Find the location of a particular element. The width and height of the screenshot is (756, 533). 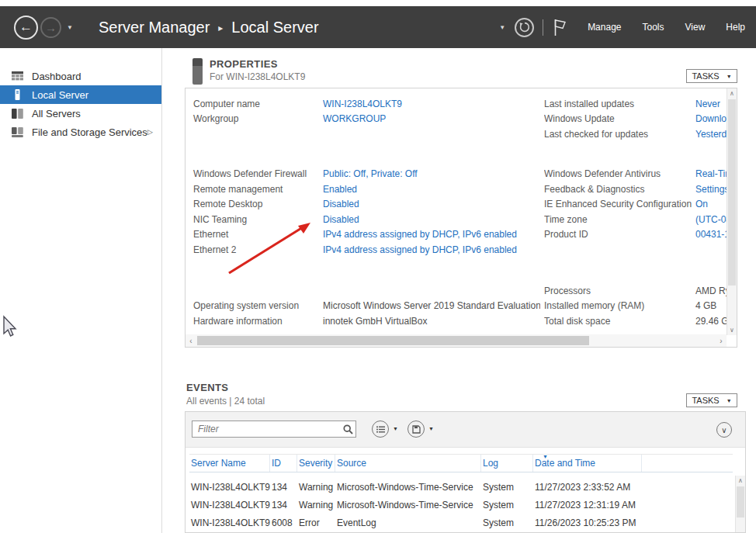

property-value: Download is located at coordinates (711, 119).